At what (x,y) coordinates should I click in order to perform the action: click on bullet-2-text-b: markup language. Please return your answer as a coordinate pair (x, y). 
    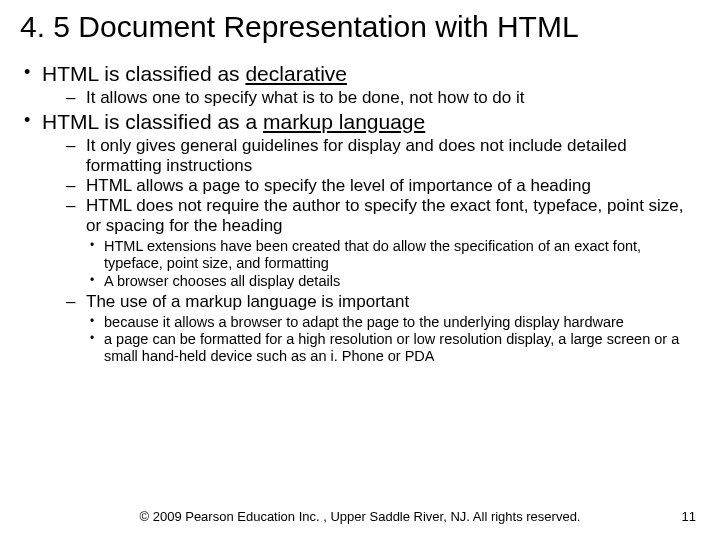
    Looking at the image, I should click on (344, 122).